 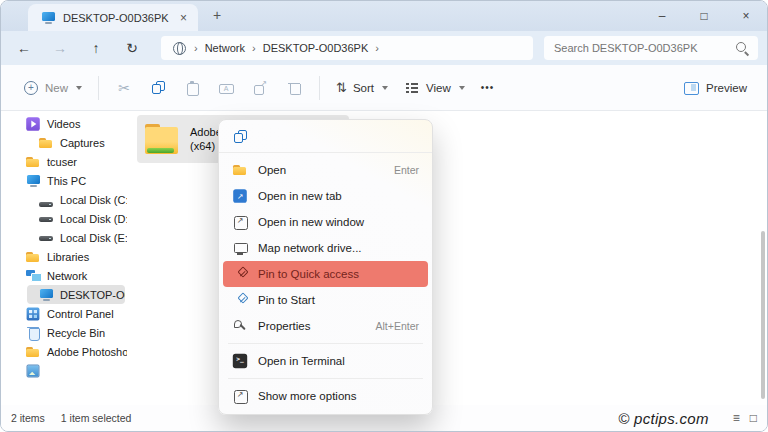 What do you see at coordinates (326, 300) in the screenshot?
I see `context-menu-item: Pin to Start` at bounding box center [326, 300].